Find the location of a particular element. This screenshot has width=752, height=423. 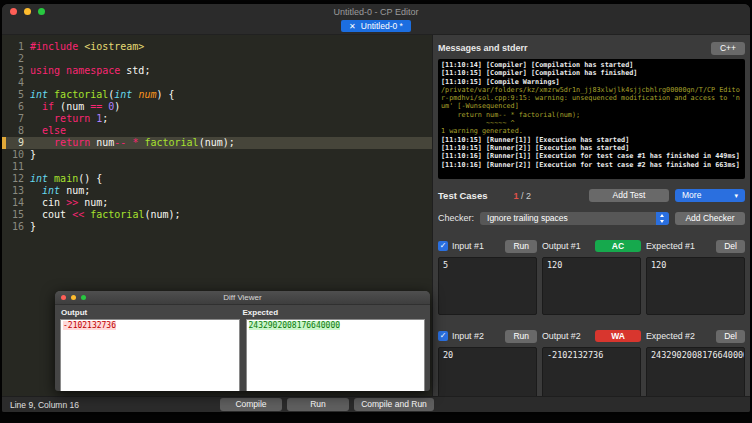

minimize-button is located at coordinates (28, 12).